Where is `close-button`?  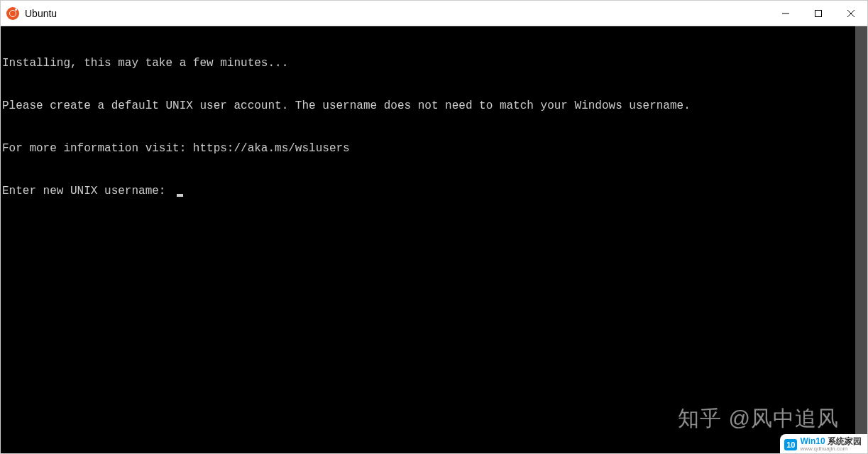 close-button is located at coordinates (851, 13).